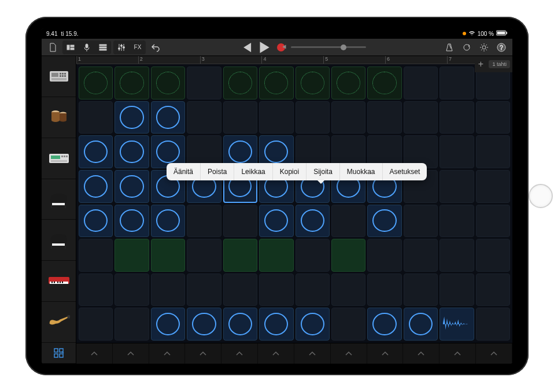 The height and width of the screenshot is (392, 554). What do you see at coordinates (405, 172) in the screenshot?
I see `context-menu-item: Asetukset` at bounding box center [405, 172].